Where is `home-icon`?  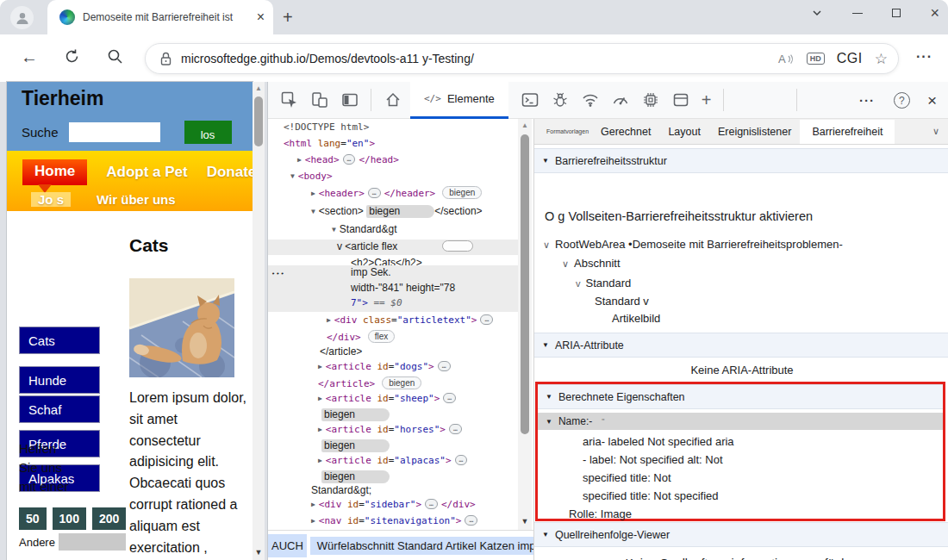 home-icon is located at coordinates (393, 100).